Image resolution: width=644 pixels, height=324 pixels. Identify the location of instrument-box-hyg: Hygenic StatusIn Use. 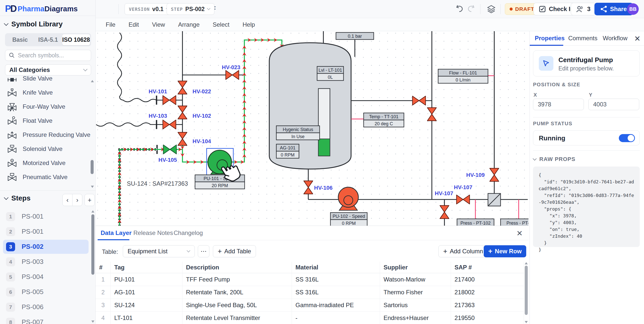
(298, 133).